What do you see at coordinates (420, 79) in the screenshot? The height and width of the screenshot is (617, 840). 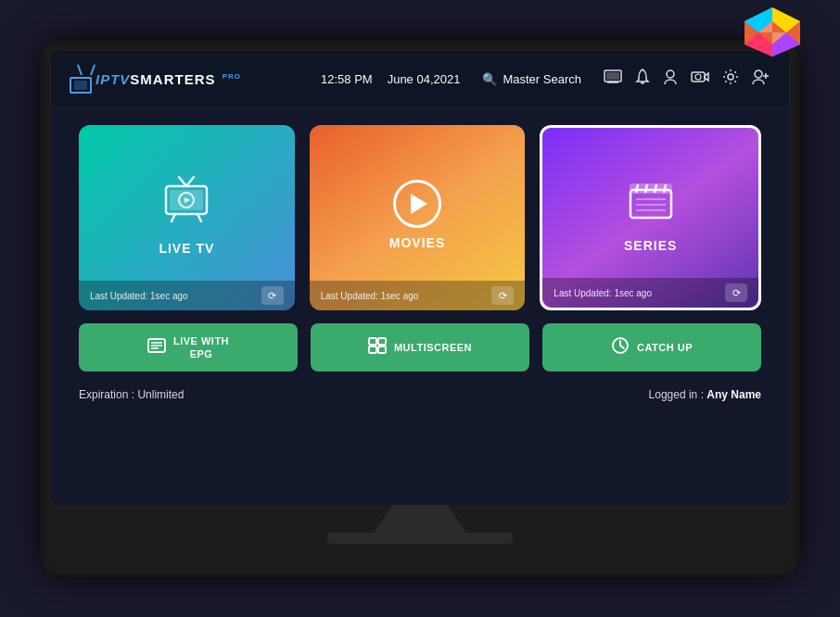 I see `header-bar: IPTVSMARTERS PRO 12:58 PM June 04,2021 🔍…` at bounding box center [420, 79].